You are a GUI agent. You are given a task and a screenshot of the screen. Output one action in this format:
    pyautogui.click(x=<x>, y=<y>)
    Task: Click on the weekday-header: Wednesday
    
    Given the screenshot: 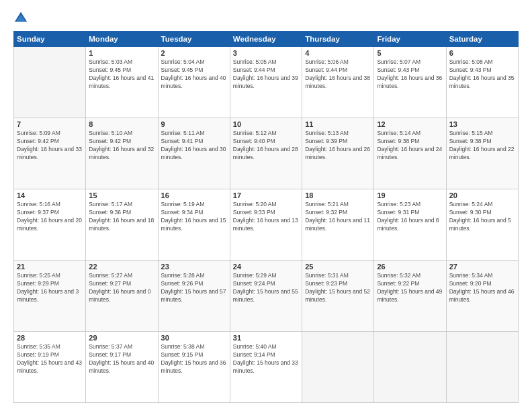 What is the action you would take?
    pyautogui.click(x=266, y=39)
    